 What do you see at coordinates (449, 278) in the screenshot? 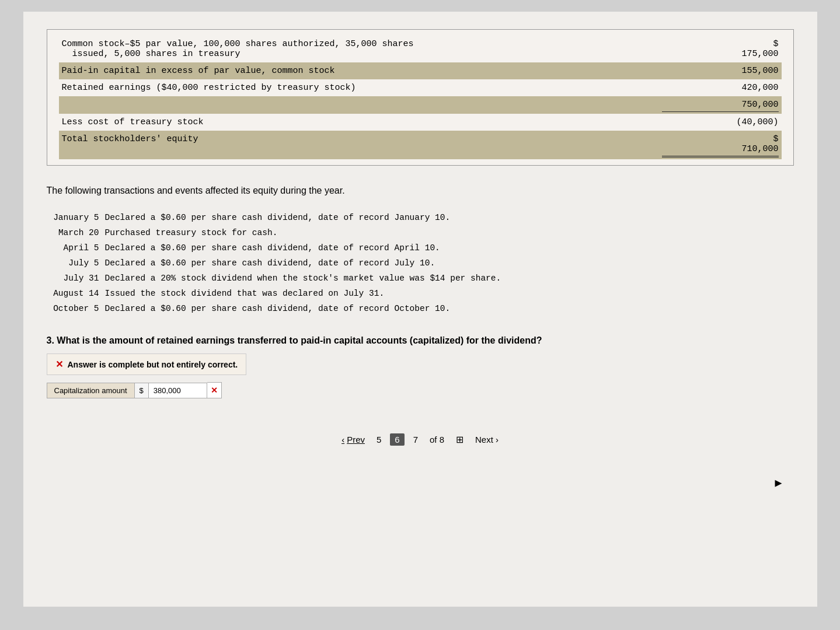
I see `trans-desc: Declared a 20% stock dividend when the s…` at bounding box center [449, 278].